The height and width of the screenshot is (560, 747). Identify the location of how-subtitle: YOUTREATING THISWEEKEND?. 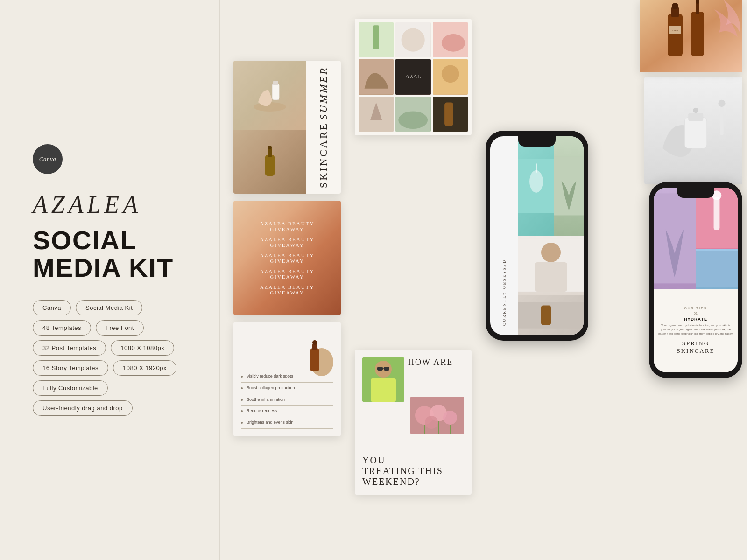
(413, 471).